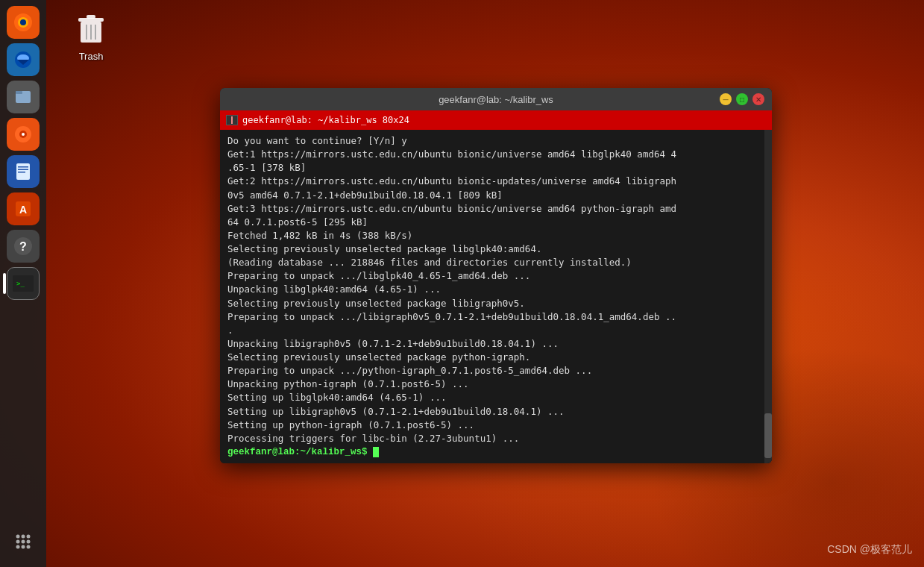 This screenshot has width=924, height=567. I want to click on appinstaller-icon: A, so click(23, 209).